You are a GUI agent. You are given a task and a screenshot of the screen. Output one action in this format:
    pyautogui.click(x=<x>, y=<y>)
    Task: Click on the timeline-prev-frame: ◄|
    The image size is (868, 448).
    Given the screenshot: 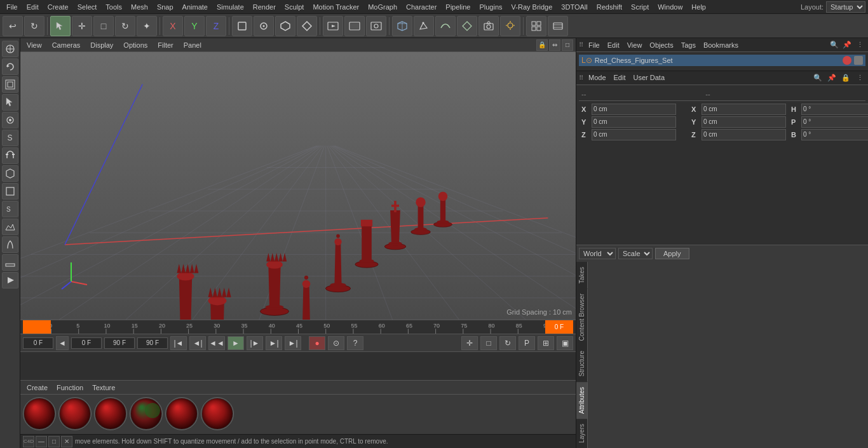 What is the action you would take?
    pyautogui.click(x=198, y=343)
    